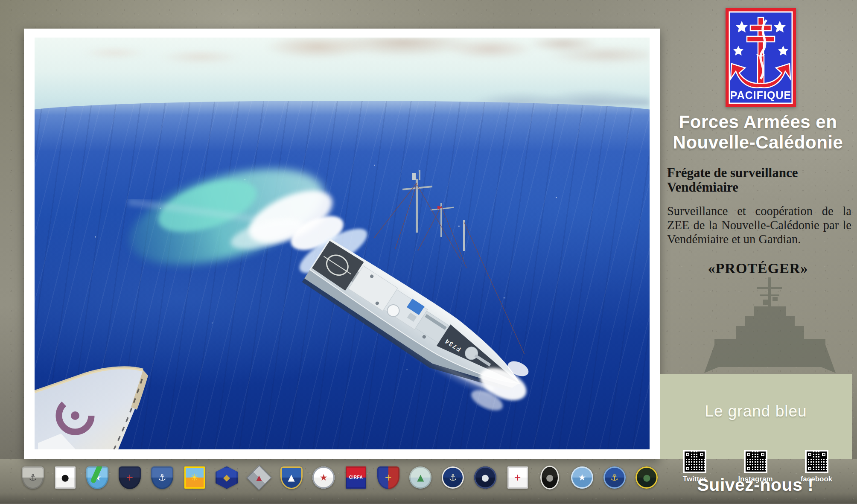 This screenshot has width=857, height=504. What do you see at coordinates (227, 478) in the screenshot?
I see `badge-rimap-hexagon: ◆` at bounding box center [227, 478].